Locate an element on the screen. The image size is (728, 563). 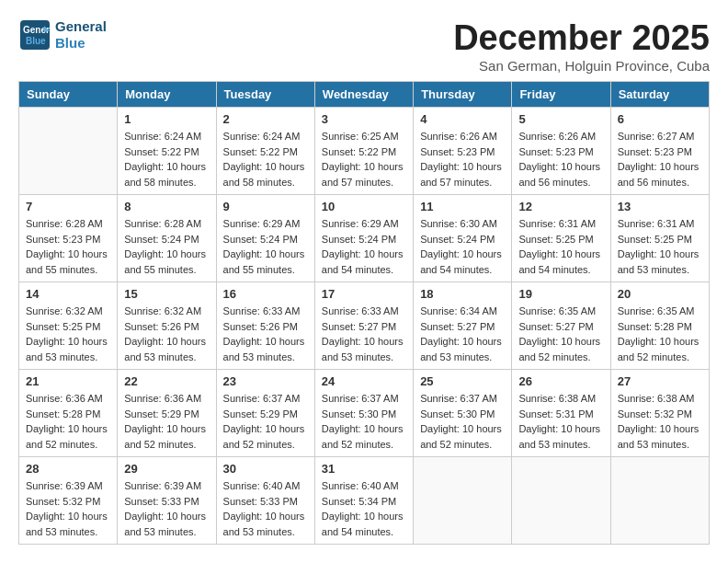
day-info: Sunrise: 6:32 AM Sunset: 5:25 PM Dayligh… is located at coordinates (68, 334).